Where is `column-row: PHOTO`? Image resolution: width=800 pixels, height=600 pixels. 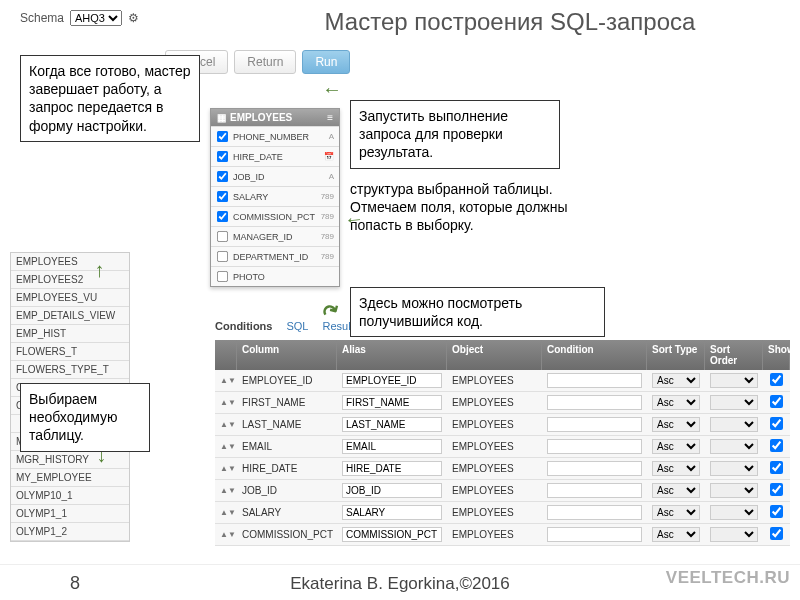
column-row: PHOTO is located at coordinates (275, 276).